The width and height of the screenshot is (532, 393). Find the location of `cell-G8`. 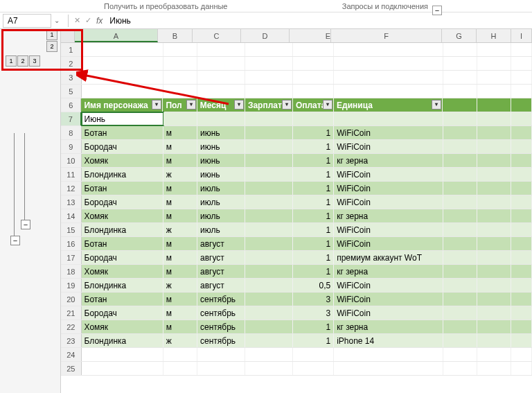

cell-G8 is located at coordinates (460, 133).